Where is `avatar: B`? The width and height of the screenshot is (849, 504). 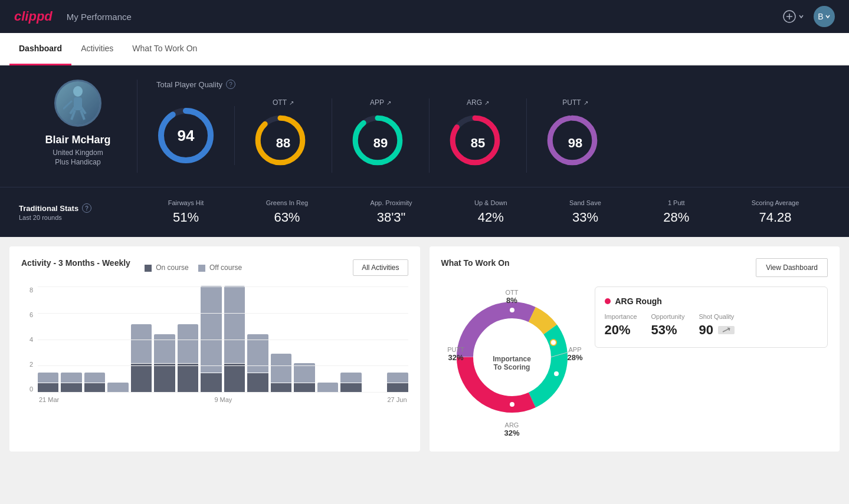 avatar: B is located at coordinates (824, 17).